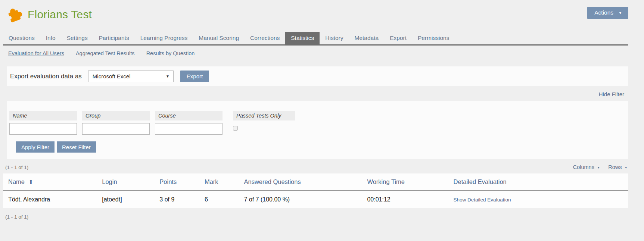 Image resolution: width=644 pixels, height=241 pixels. What do you see at coordinates (60, 15) in the screenshot?
I see `page-title: Florians Test` at bounding box center [60, 15].